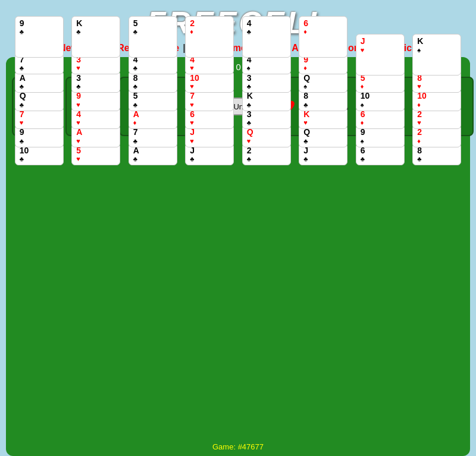  Describe the element at coordinates (39, 37) in the screenshot. I see `card-c0-r7: 9♣` at that location.